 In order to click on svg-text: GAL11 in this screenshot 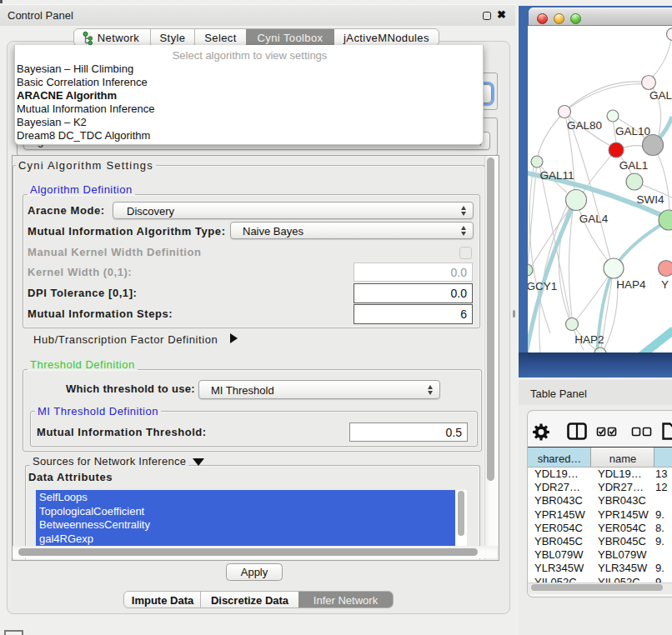, I will do `click(557, 175)`.